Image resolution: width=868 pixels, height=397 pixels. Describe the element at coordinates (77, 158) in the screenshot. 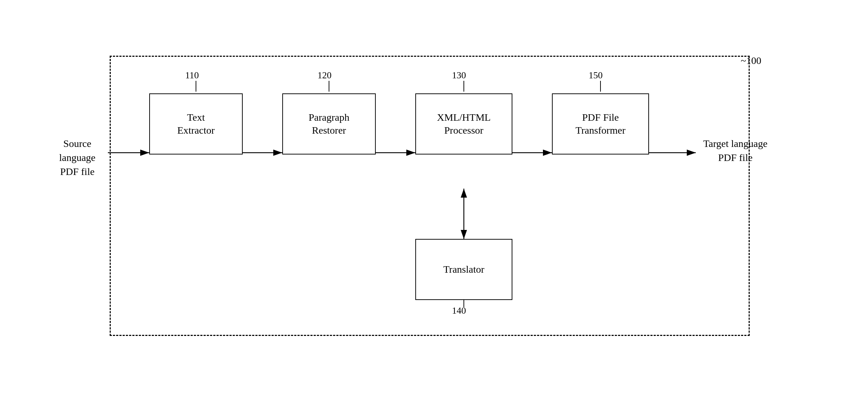

I see `source-label: Source language PDF file` at that location.